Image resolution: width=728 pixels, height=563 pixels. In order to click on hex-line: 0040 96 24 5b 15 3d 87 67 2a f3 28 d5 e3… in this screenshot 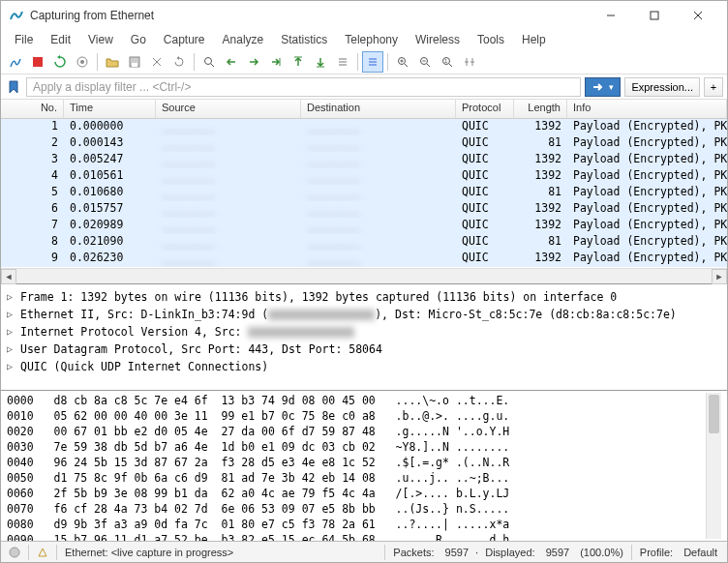, I will do `click(356, 462)`.